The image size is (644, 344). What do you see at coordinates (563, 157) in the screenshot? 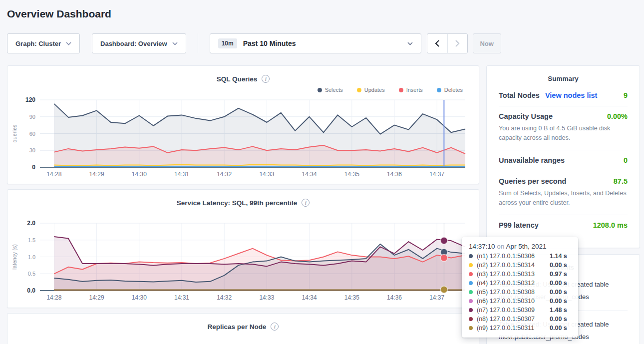
I see `summary-panel: Summary Total NodesView nodes list9Capac…` at bounding box center [563, 157].